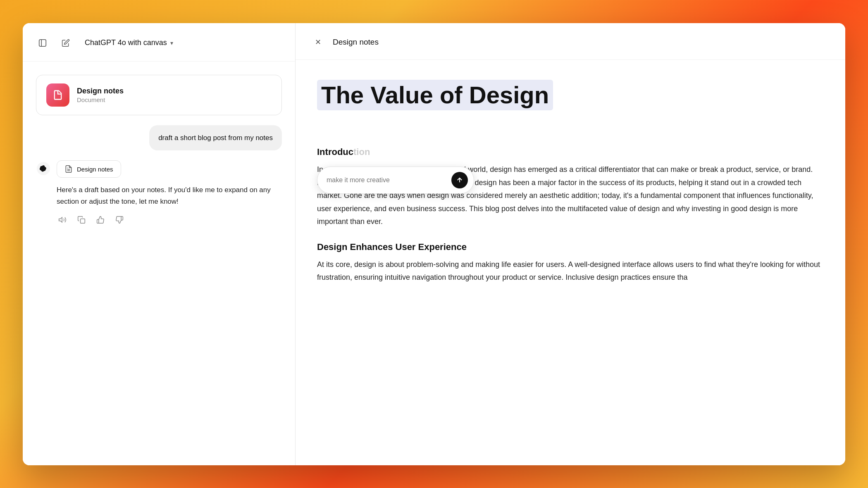 The image size is (868, 488). Describe the element at coordinates (100, 91) in the screenshot. I see `card-title: Design notes` at that location.